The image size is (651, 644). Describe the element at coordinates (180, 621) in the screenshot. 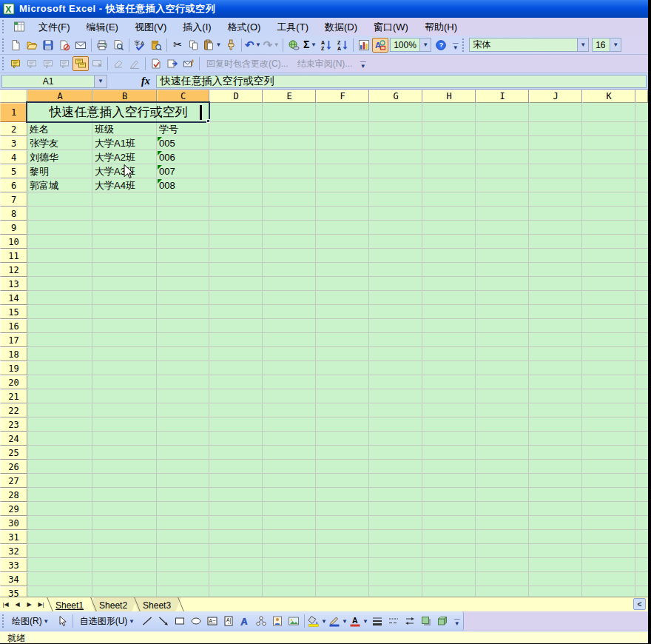

I see `rectangle-button` at that location.